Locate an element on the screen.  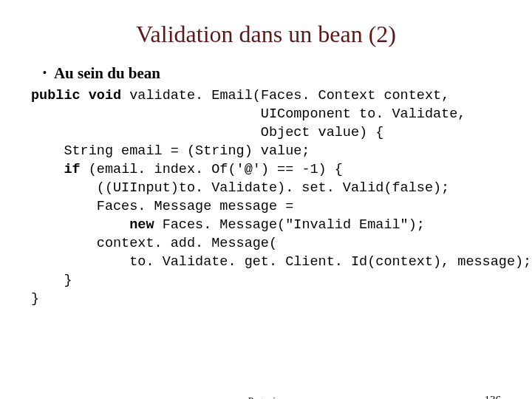
slide-title: Validation dans un bean (2) is located at coordinates (266, 34).